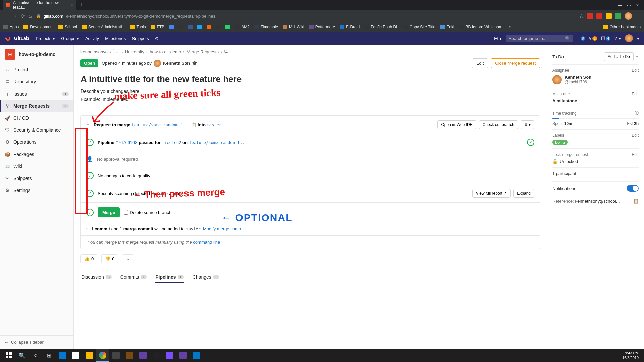 The height and width of the screenshot is (362, 644). I want to click on window-maximize-icon: ▭, so click(629, 5).